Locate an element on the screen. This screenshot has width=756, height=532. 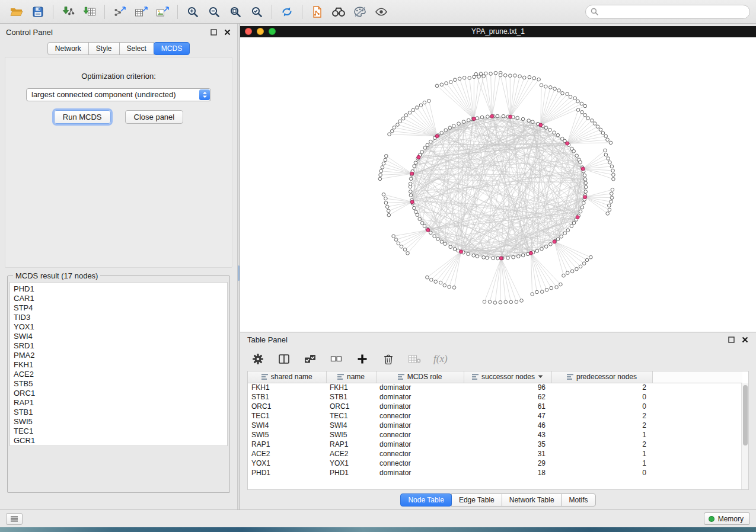
node-table-row: SWI4SWI4dominator462 is located at coordinates (495, 425).